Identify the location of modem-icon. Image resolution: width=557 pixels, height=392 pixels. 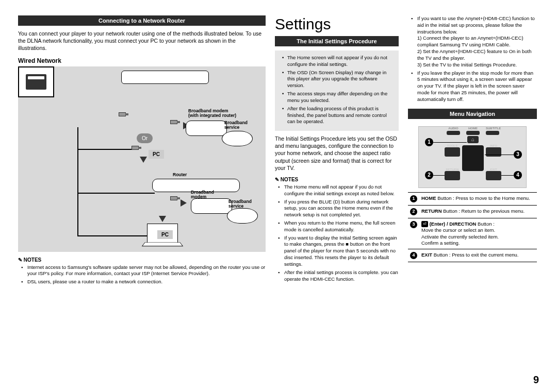
(211, 206).